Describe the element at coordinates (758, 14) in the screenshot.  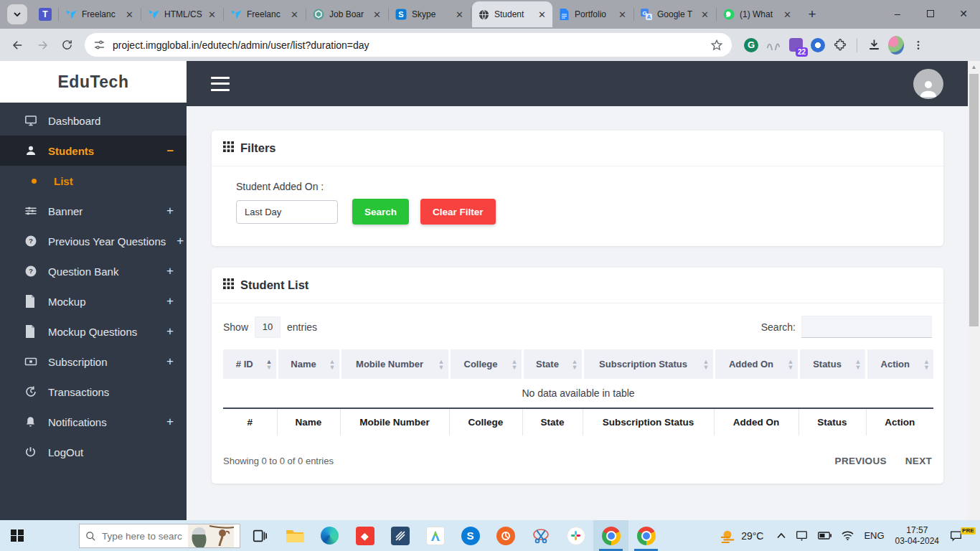
I see `tab-whatsapp: (1) What ✕` at that location.